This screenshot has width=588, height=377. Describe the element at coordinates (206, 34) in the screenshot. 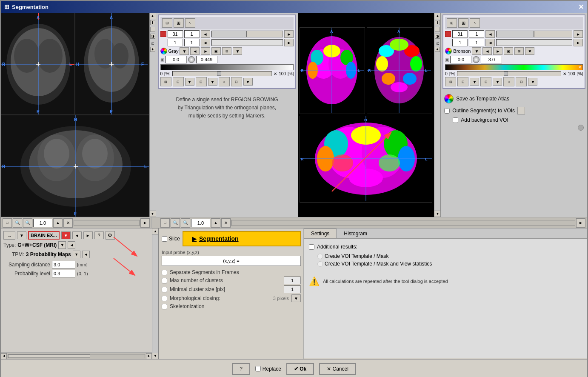

I see `prev-btn: ◄` at that location.